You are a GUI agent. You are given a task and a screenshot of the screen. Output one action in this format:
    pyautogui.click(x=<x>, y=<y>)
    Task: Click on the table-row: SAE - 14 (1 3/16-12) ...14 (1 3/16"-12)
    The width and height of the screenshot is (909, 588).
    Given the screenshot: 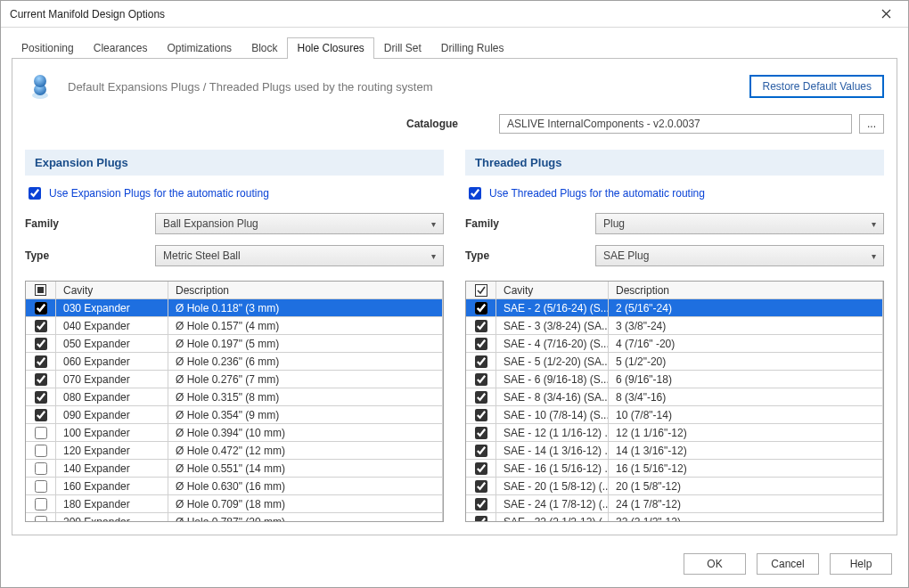 What is the action you would take?
    pyautogui.click(x=675, y=451)
    